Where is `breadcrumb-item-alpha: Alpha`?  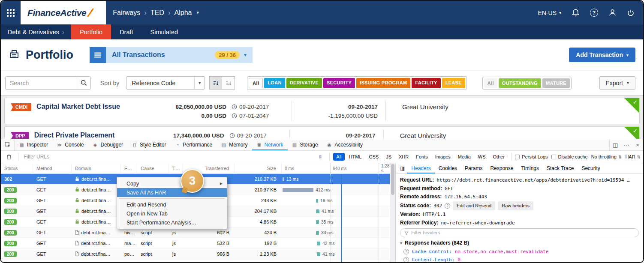 breadcrumb-item-alpha: Alpha is located at coordinates (184, 13).